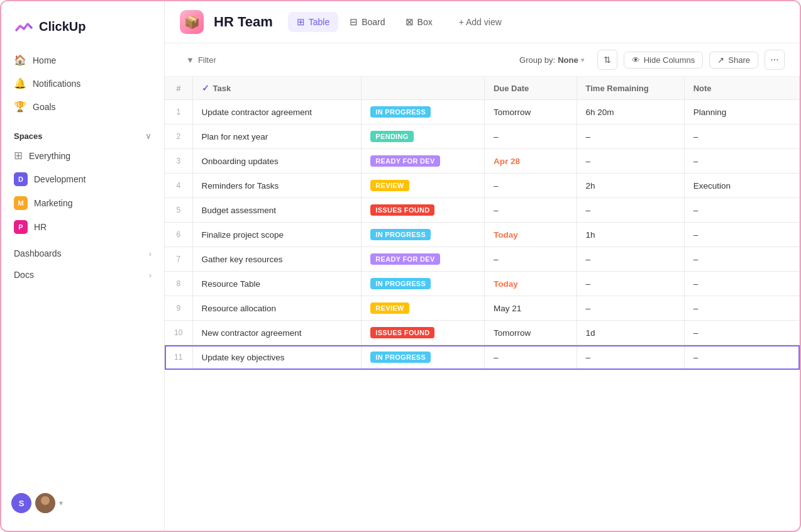  What do you see at coordinates (482, 186) in the screenshot?
I see `table-row: 4 Reminders for Tasks REVIEW – 2h Execut…` at bounding box center [482, 186].